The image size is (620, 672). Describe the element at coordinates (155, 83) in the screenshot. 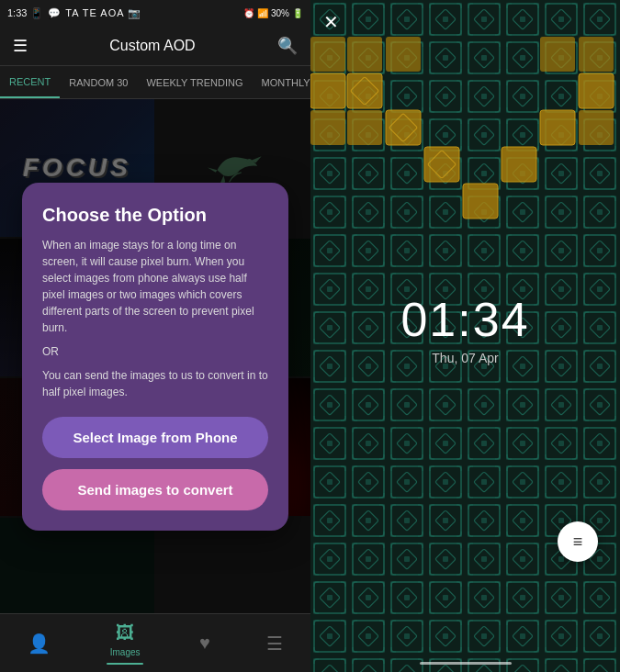

I see `tab-bar: RECENT RANDOM 30 WEEKLY TRENDING MONTHLY…` at that location.